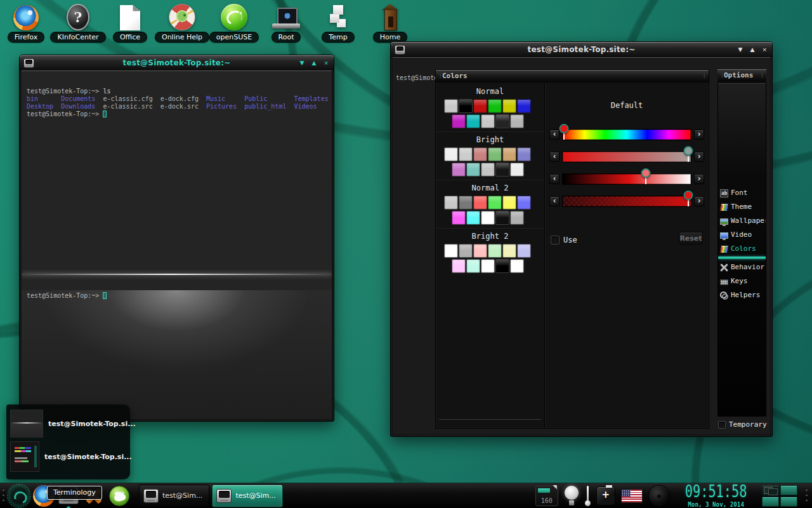 The height and width of the screenshot is (508, 812). Describe the element at coordinates (742, 207) in the screenshot. I see `options-item-theme: Theme` at that location.